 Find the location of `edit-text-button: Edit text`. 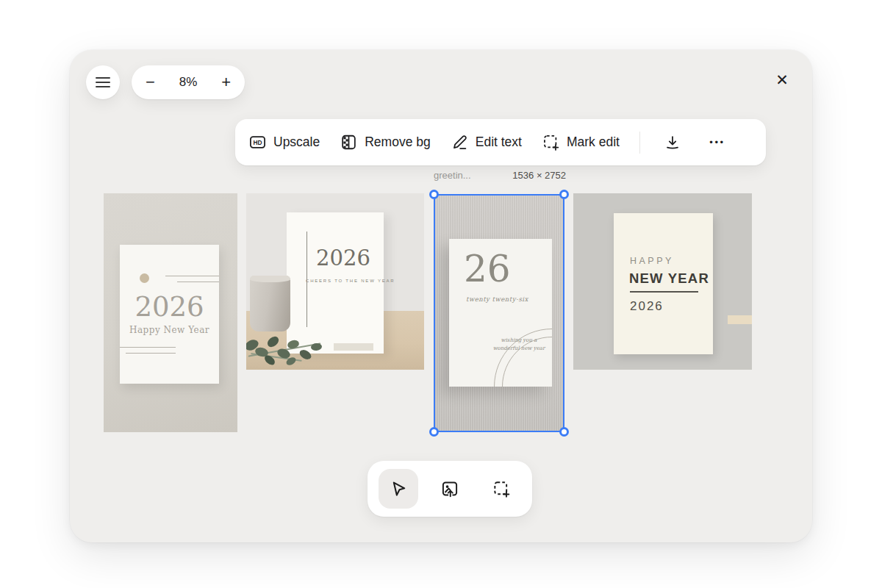

edit-text-button: Edit text is located at coordinates (487, 143).